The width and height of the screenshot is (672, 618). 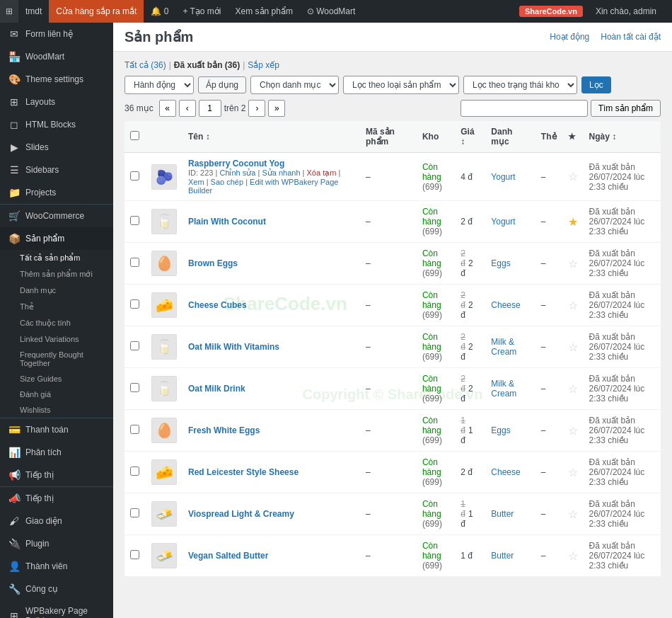 What do you see at coordinates (272, 305) in the screenshot?
I see `product-name-link-4: Cheese Cubes` at bounding box center [272, 305].